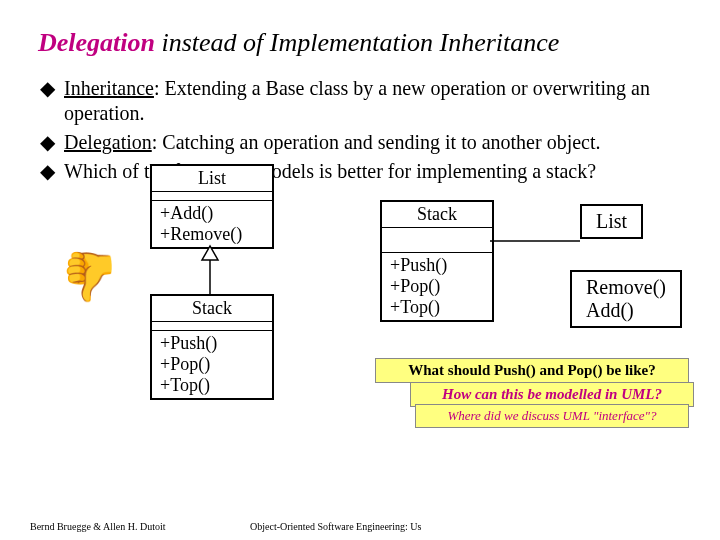 The width and height of the screenshot is (720, 540). Describe the element at coordinates (365, 172) in the screenshot. I see `bullet-item: ◆ Which of the following models is bette…` at that location.